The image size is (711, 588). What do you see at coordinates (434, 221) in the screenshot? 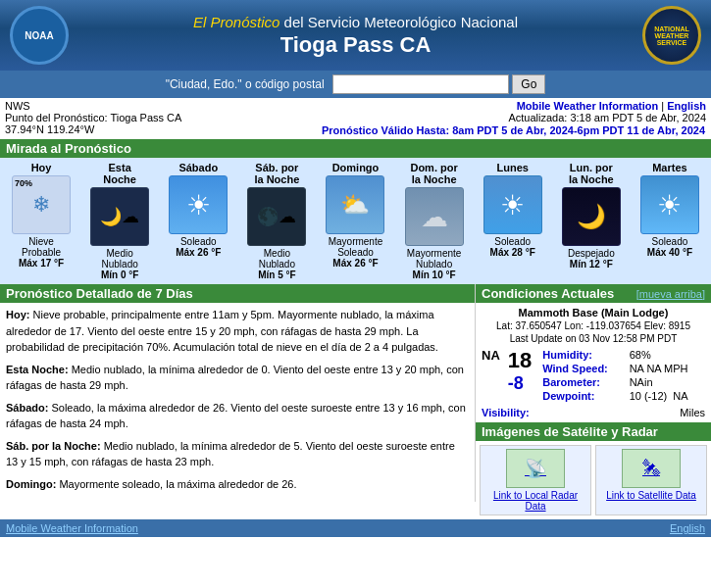
I see `day-col-5: Dom. porla Noche MayormenteNublado Mín 1…` at bounding box center [434, 221].